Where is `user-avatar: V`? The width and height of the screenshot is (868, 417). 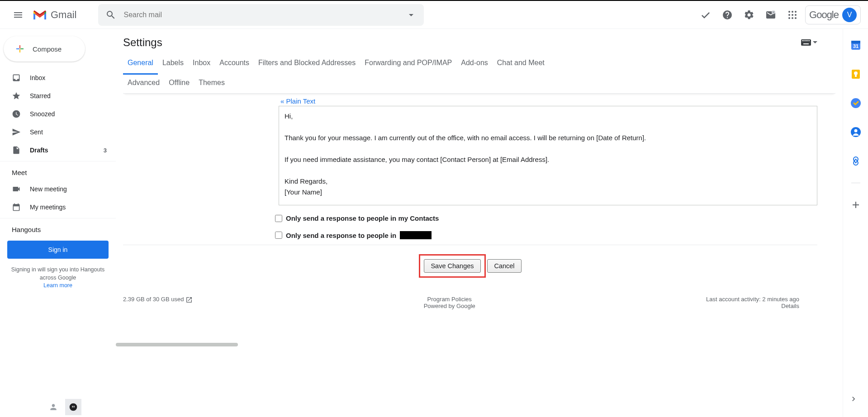
user-avatar: V is located at coordinates (849, 15).